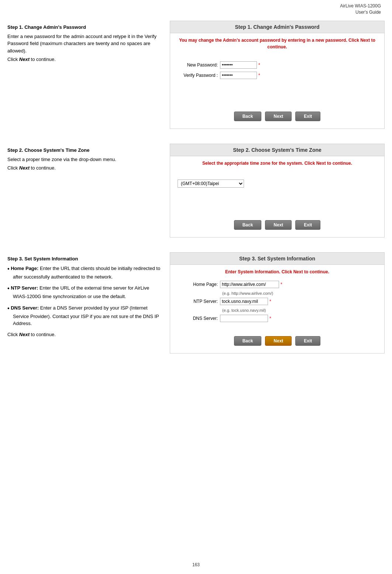  Describe the element at coordinates (244, 318) in the screenshot. I see `dns-server-input` at that location.